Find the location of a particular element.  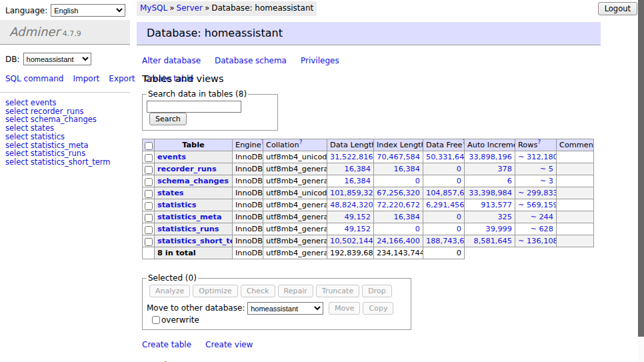

data-length-link: 10,502,144 is located at coordinates (352, 241).